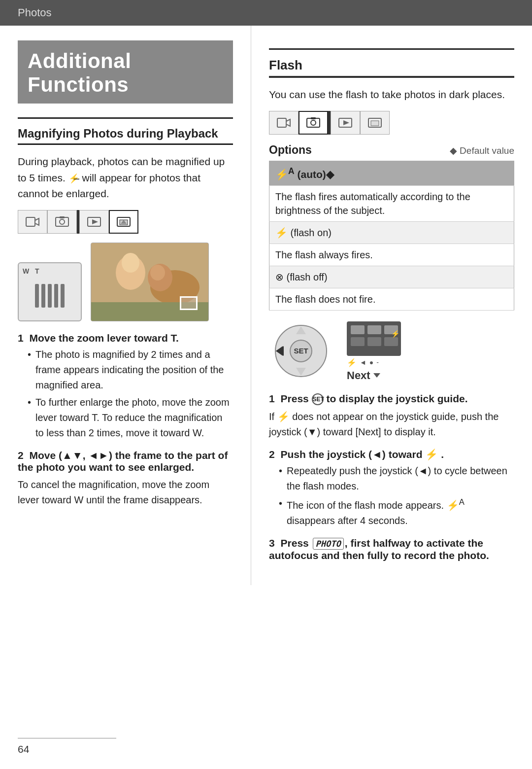 The image size is (532, 769). I want to click on mode-icon-photo, so click(62, 222).